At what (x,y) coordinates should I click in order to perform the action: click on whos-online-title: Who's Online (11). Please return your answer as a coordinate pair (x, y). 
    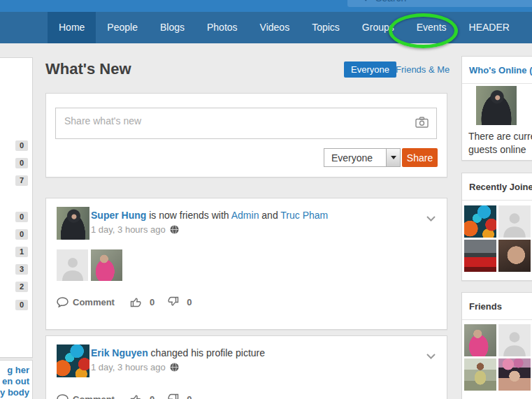
    Looking at the image, I should click on (497, 66).